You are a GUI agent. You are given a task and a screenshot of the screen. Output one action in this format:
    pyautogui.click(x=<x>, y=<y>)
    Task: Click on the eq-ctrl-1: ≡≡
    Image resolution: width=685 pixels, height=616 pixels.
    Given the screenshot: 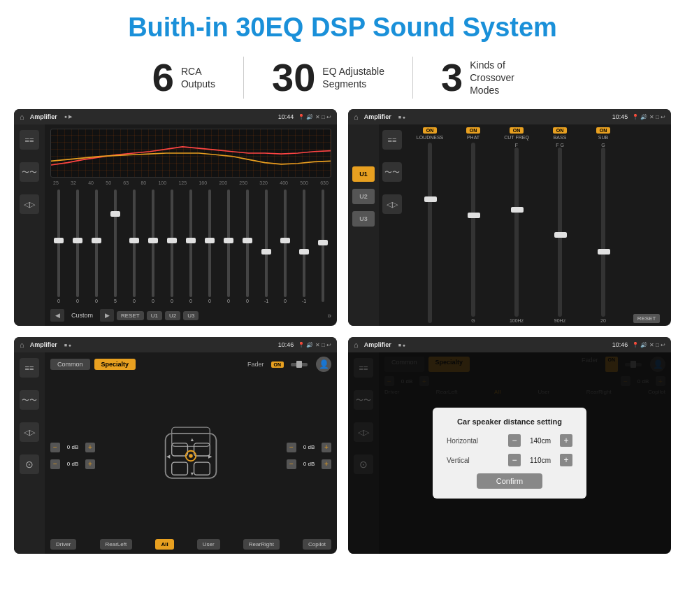 What is the action you would take?
    pyautogui.click(x=29, y=140)
    